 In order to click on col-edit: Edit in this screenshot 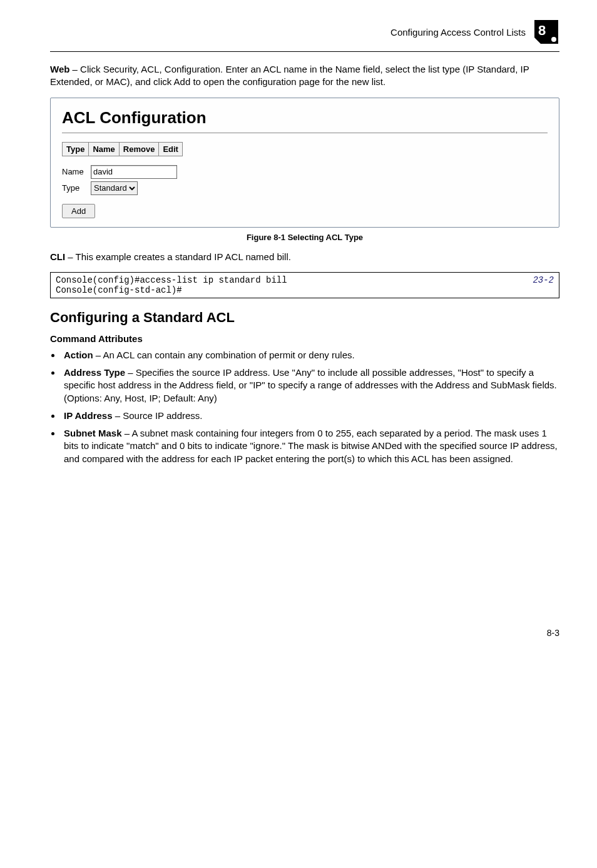, I will do `click(171, 149)`.